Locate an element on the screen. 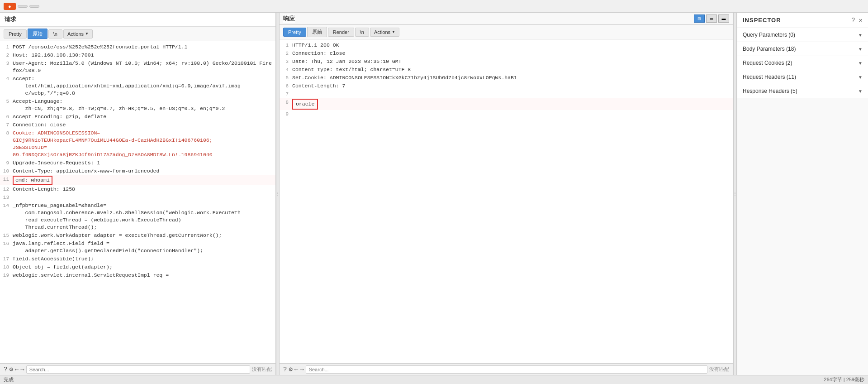  request-line-2: 2 Host: 192.168.108.130:7001 is located at coordinates (138, 55).